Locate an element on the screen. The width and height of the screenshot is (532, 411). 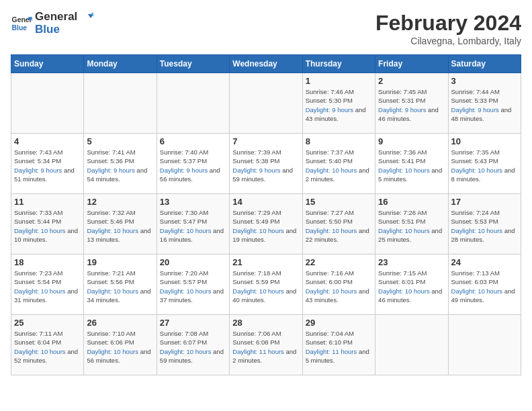
day-info: Sunrise: 7:37 AMSunset: 5:40 PMDaylight:… is located at coordinates (339, 165).